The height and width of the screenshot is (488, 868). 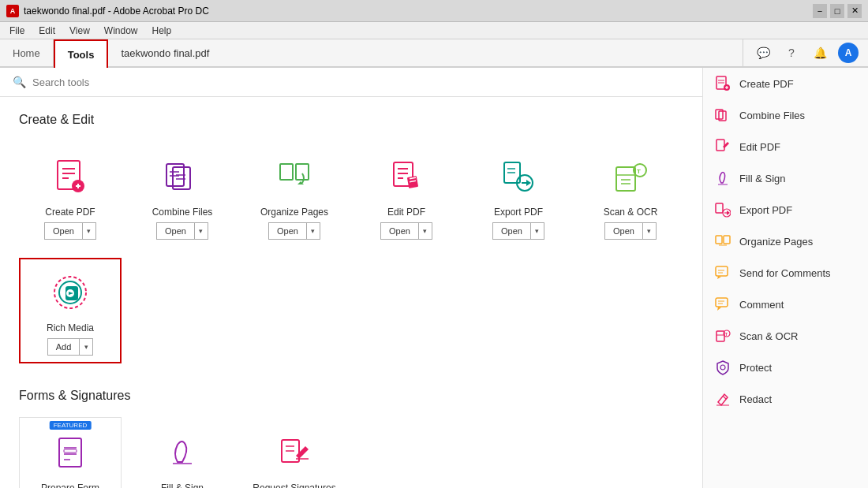 What do you see at coordinates (820, 11) in the screenshot?
I see `minimize-button: −` at bounding box center [820, 11].